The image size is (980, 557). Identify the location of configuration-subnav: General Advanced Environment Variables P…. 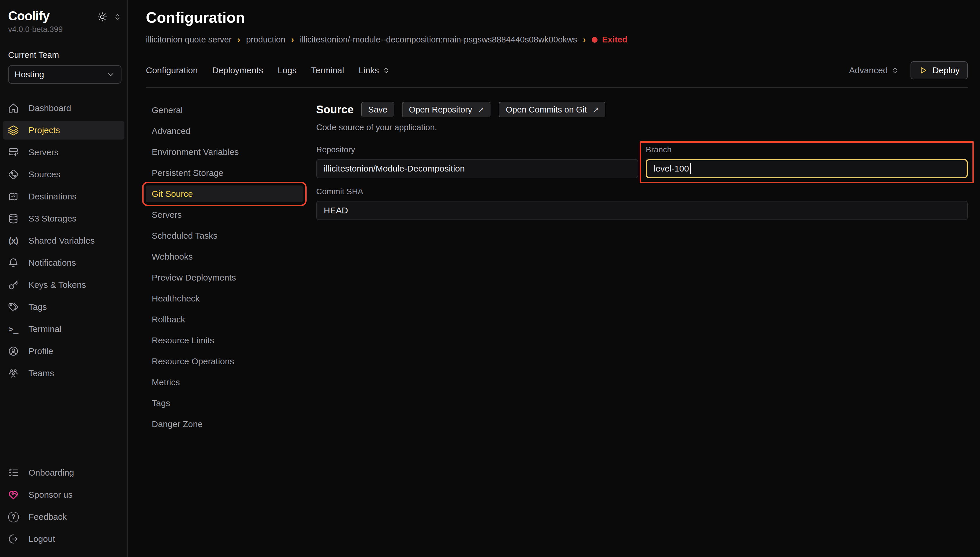
(224, 269).